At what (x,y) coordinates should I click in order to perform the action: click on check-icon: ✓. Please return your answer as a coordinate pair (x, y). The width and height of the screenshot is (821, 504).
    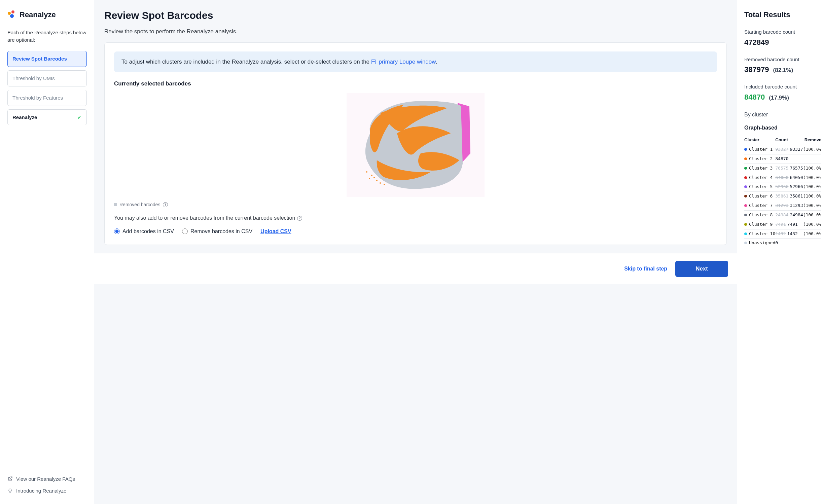
    Looking at the image, I should click on (79, 117).